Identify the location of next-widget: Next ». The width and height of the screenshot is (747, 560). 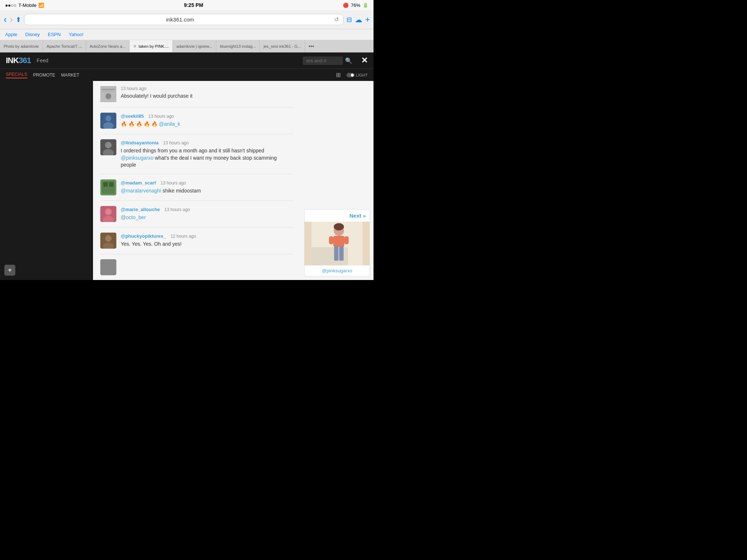
(337, 243).